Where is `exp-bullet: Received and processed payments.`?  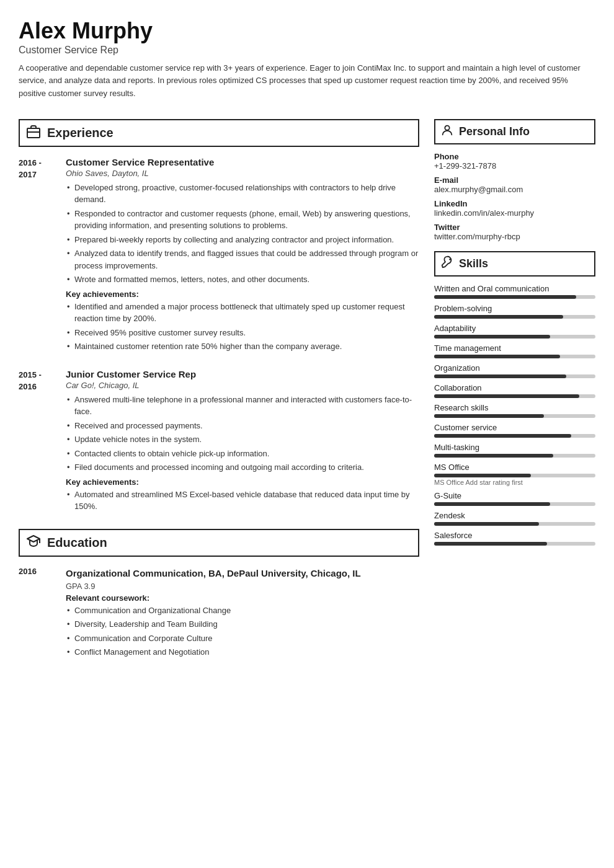
exp-bullet: Received and processed payments. is located at coordinates (242, 426).